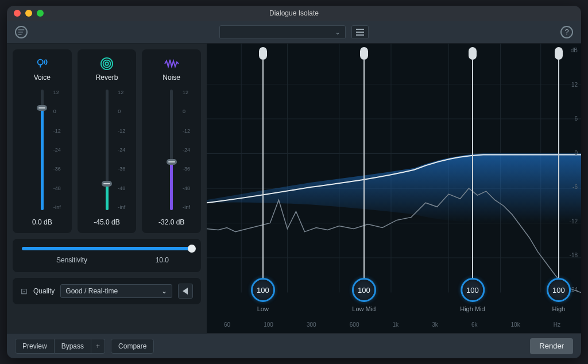 The height and width of the screenshot is (364, 588). I want to click on band-knob-highmid: 100 High Mid, so click(472, 295).